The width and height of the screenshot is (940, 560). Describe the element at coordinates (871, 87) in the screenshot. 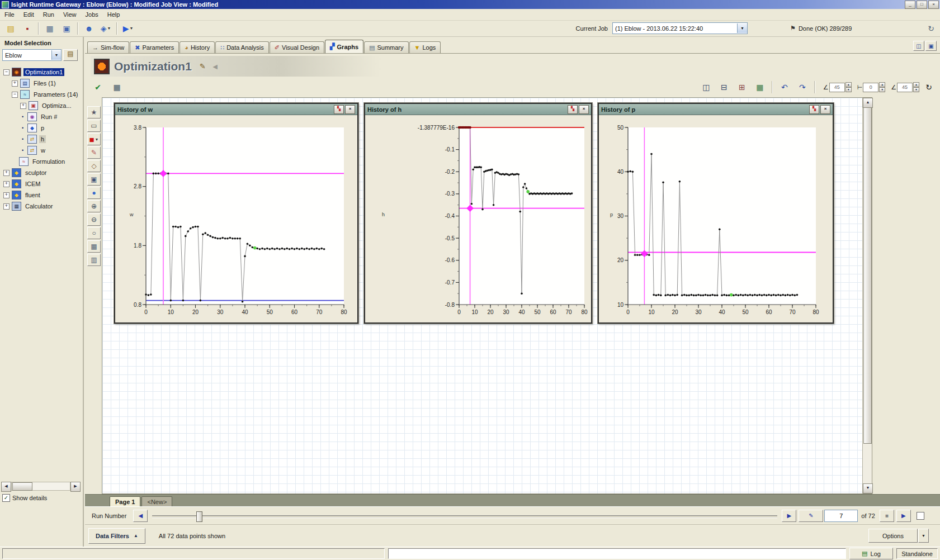

I see `offset-spinner-value: 0` at that location.